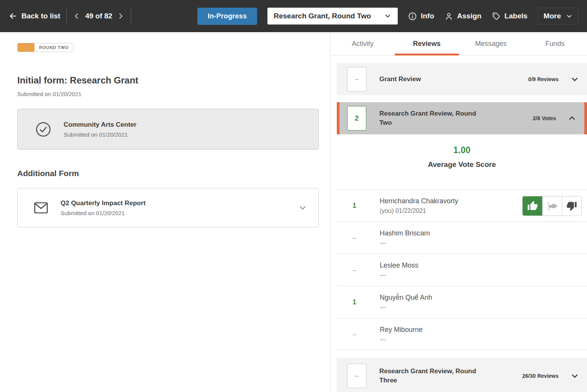 This screenshot has height=392, width=587. I want to click on tab-messages: Messages, so click(491, 44).